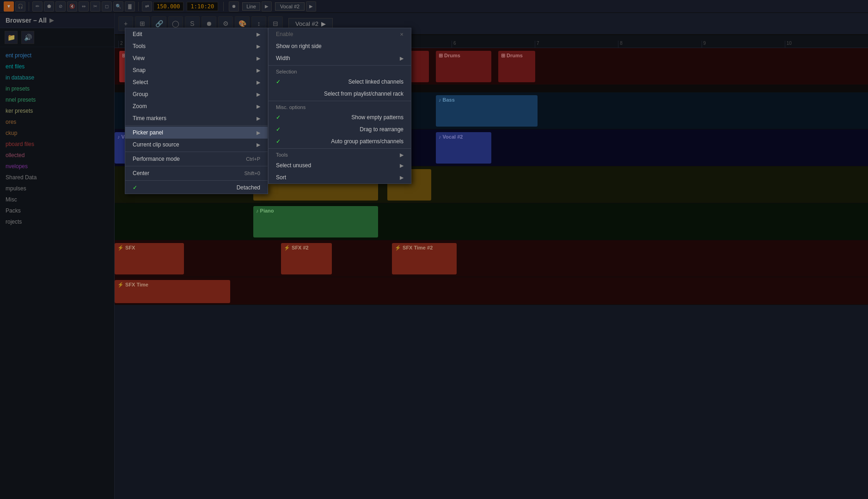  What do you see at coordinates (402, 34) in the screenshot?
I see `submenu-enable-close: ✕` at bounding box center [402, 34].